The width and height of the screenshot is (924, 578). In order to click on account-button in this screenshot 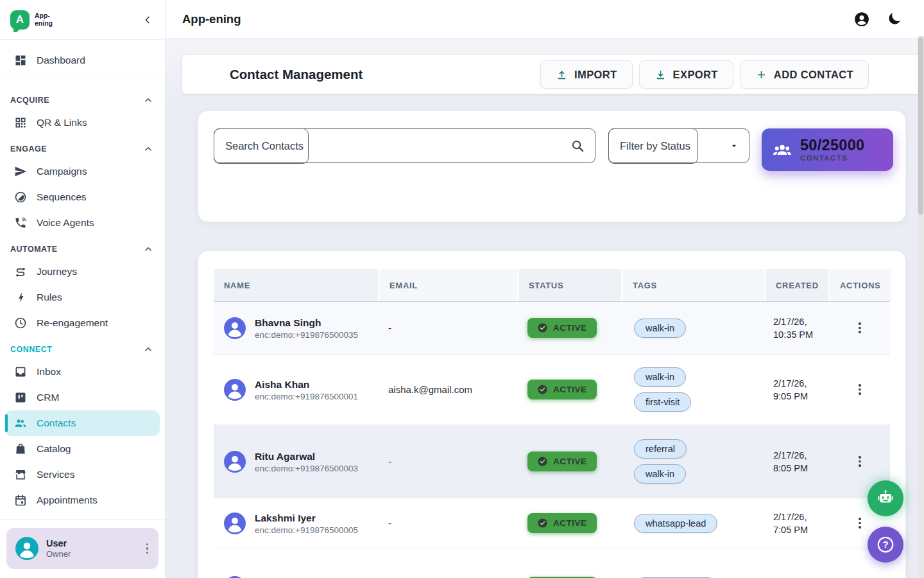, I will do `click(862, 19)`.